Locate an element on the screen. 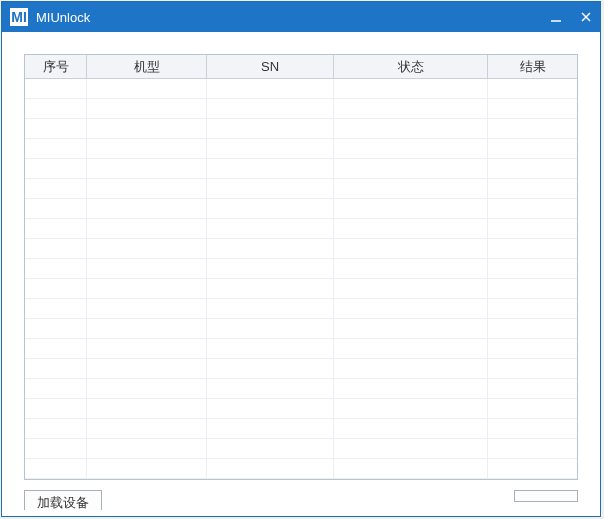  right-button-partial is located at coordinates (546, 496).